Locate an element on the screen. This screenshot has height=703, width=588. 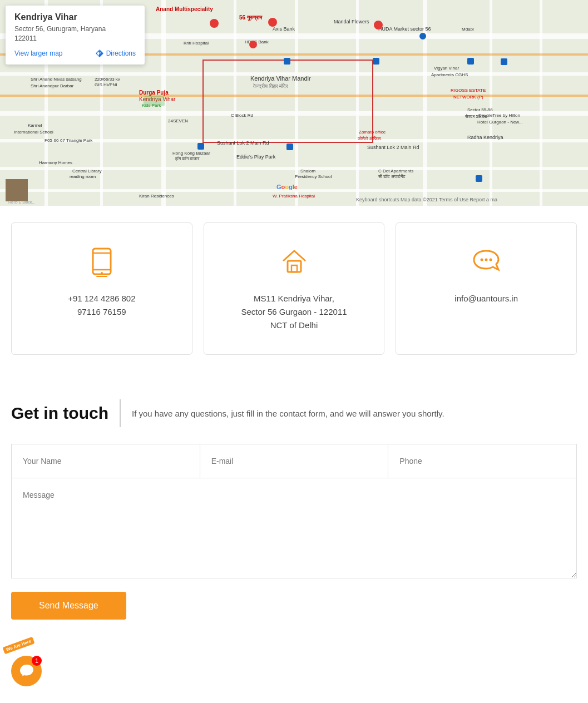
chat-icon is located at coordinates (486, 262).